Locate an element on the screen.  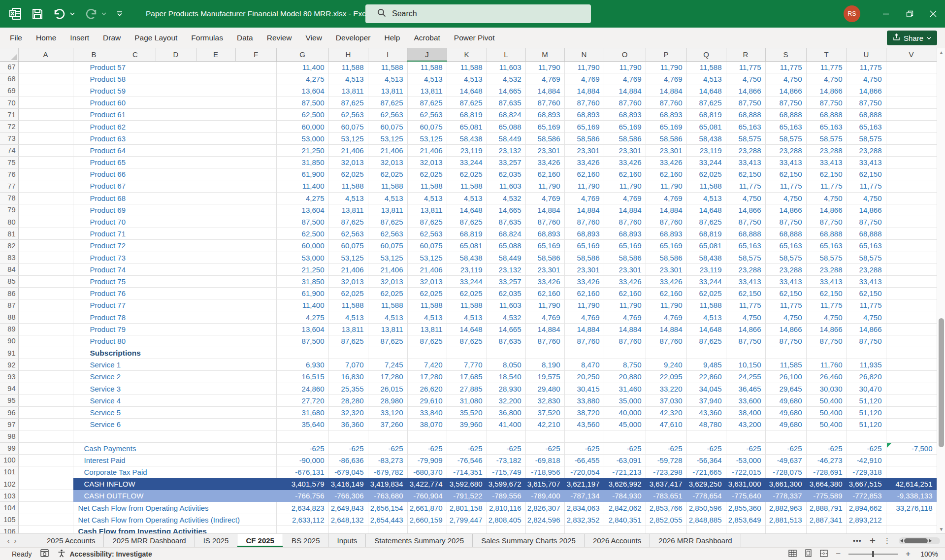
row-label-cell: Product 61 is located at coordinates (174, 115).